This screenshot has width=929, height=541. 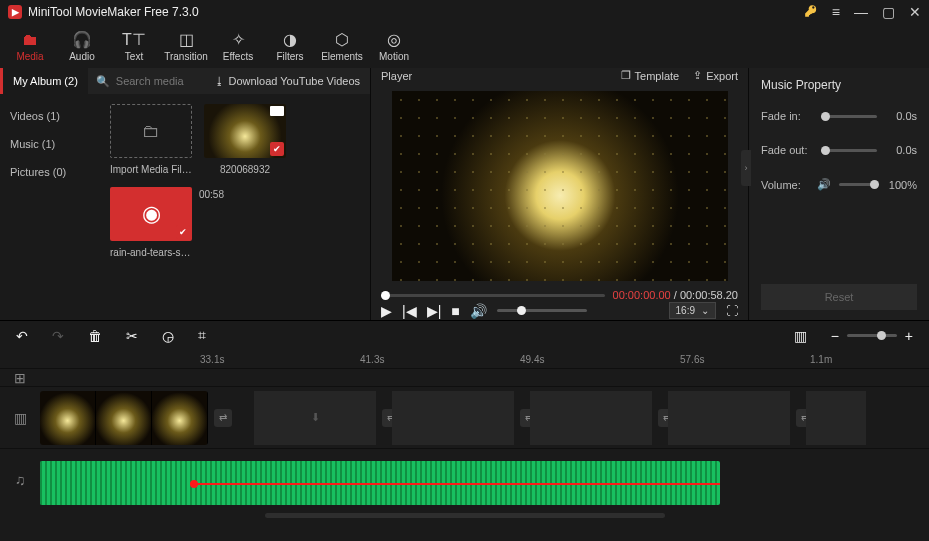 I want to click on tab-text: T⊤Text, so click(x=134, y=46).